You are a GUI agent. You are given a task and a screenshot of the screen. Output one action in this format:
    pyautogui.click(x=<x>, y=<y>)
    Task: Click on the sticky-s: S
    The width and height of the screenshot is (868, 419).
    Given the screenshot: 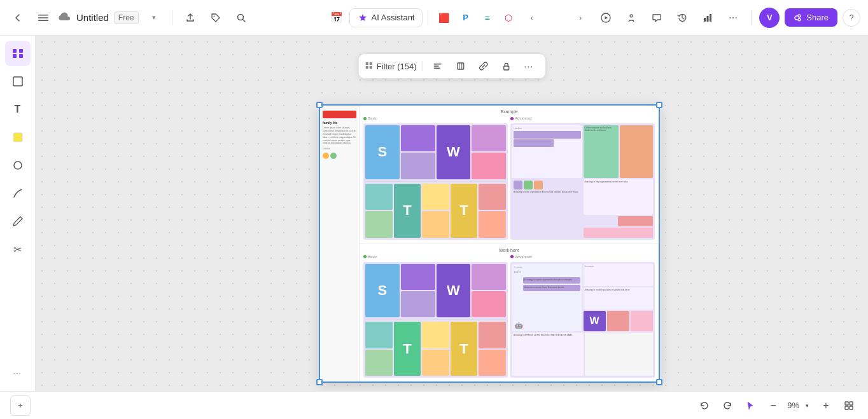 What is the action you would take?
    pyautogui.click(x=382, y=153)
    